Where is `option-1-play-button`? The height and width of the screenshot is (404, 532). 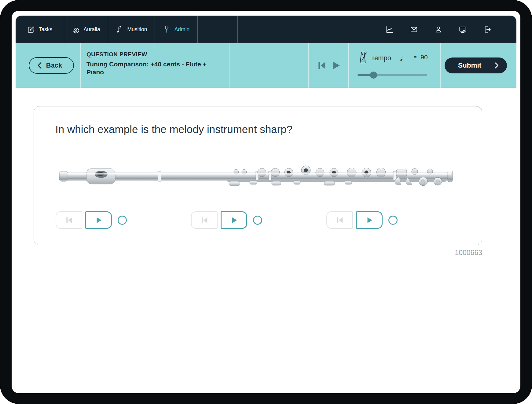 option-1-play-button is located at coordinates (98, 220).